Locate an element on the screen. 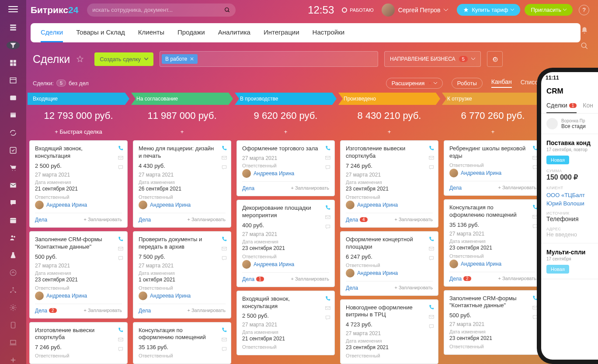  mail-icon is located at coordinates (13, 185).